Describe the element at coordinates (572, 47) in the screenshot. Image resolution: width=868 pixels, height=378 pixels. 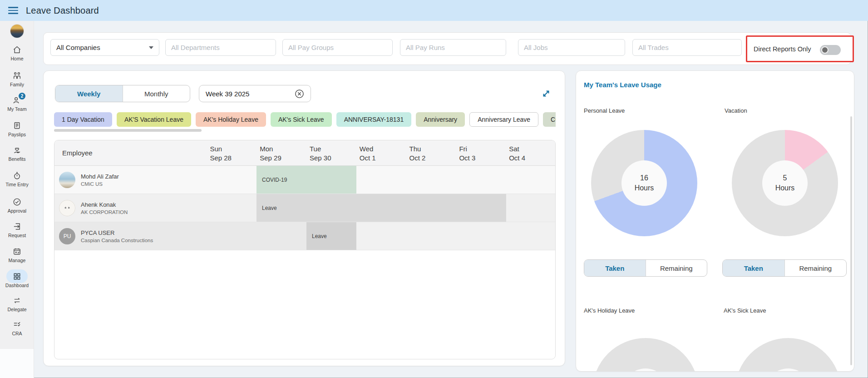
I see `jobs-filter` at that location.